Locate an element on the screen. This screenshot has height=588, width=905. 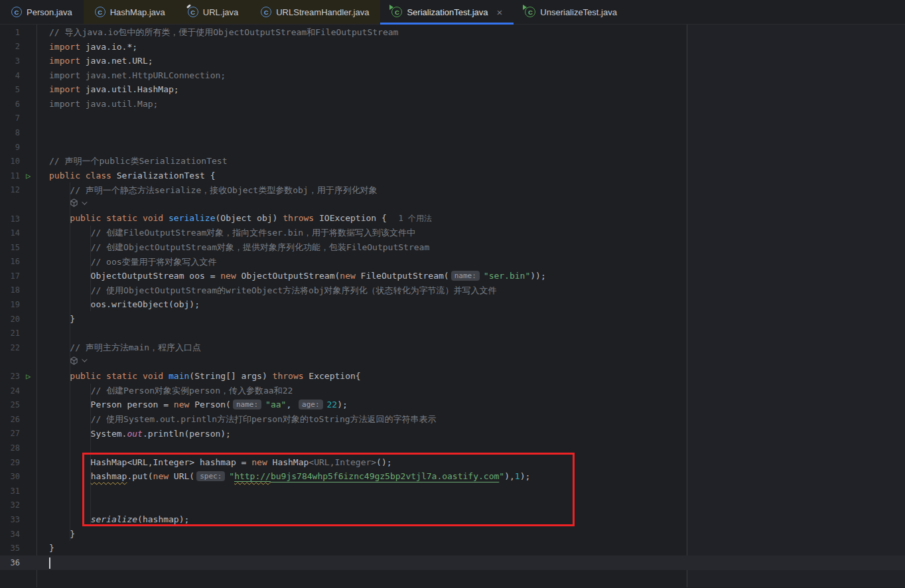
tab-serializationtest-java: CSerializationTest.java× is located at coordinates (447, 12).